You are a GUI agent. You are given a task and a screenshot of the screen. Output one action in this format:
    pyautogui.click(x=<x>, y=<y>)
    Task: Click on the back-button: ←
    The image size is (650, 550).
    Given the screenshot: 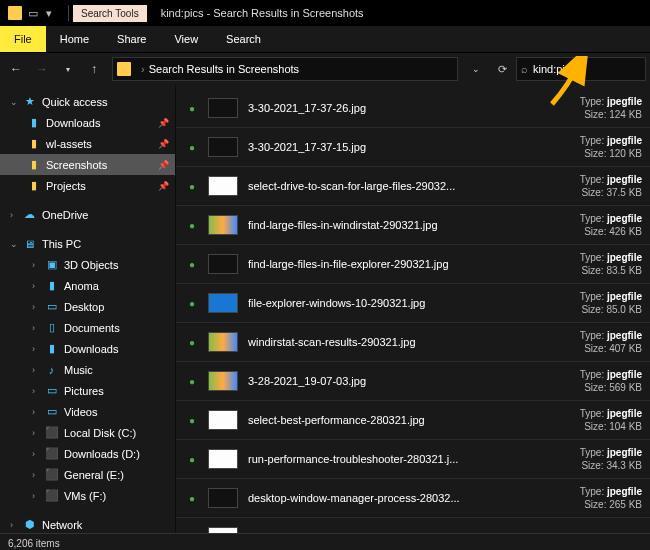 What is the action you would take?
    pyautogui.click(x=16, y=69)
    